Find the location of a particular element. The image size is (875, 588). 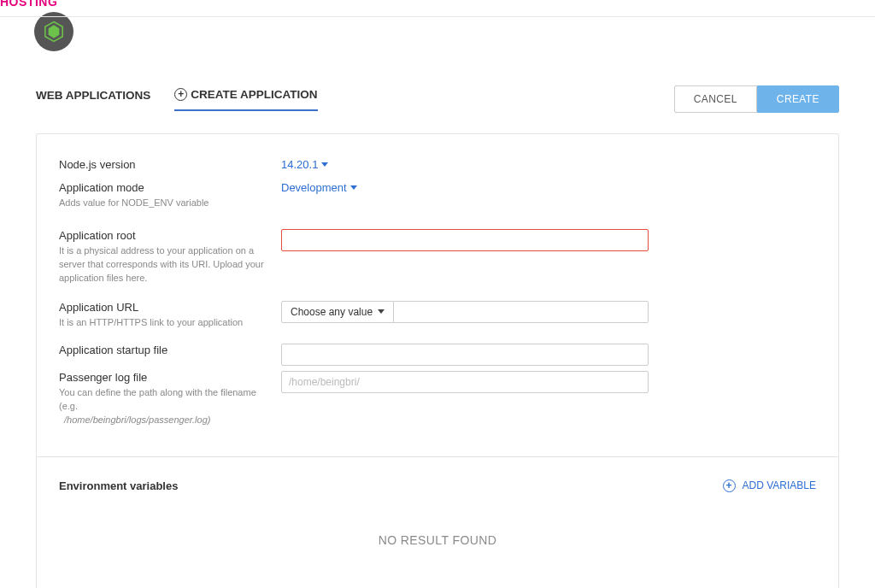

app-mode-select: Development is located at coordinates (320, 188).